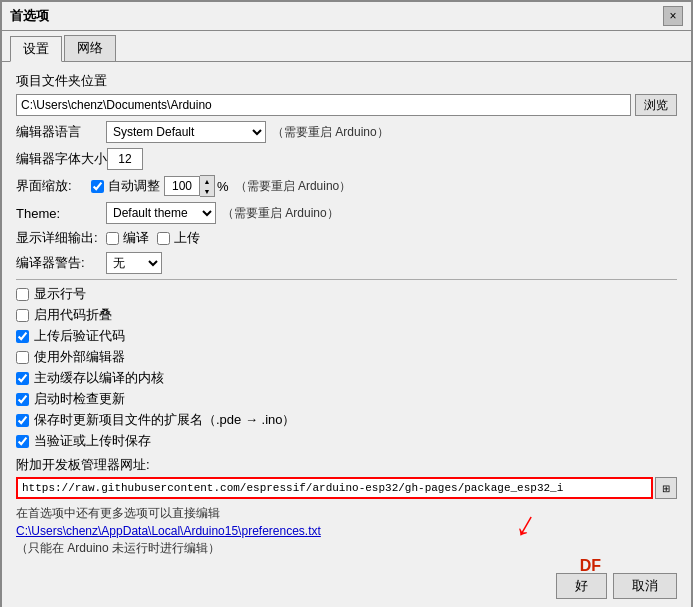  What do you see at coordinates (60, 294) in the screenshot?
I see `show-line-numbers-label: 显示行号` at bounding box center [60, 294].